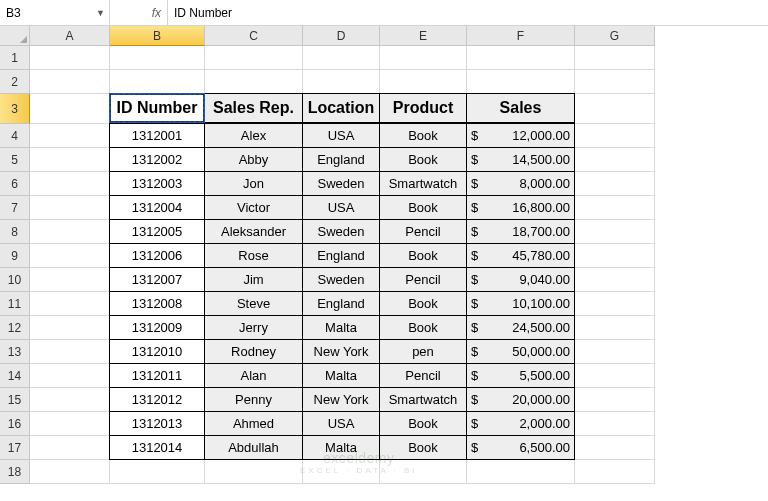 This screenshot has height=501, width=768. Describe the element at coordinates (520, 448) in the screenshot. I see `cell-sales: $6,500.00` at that location.